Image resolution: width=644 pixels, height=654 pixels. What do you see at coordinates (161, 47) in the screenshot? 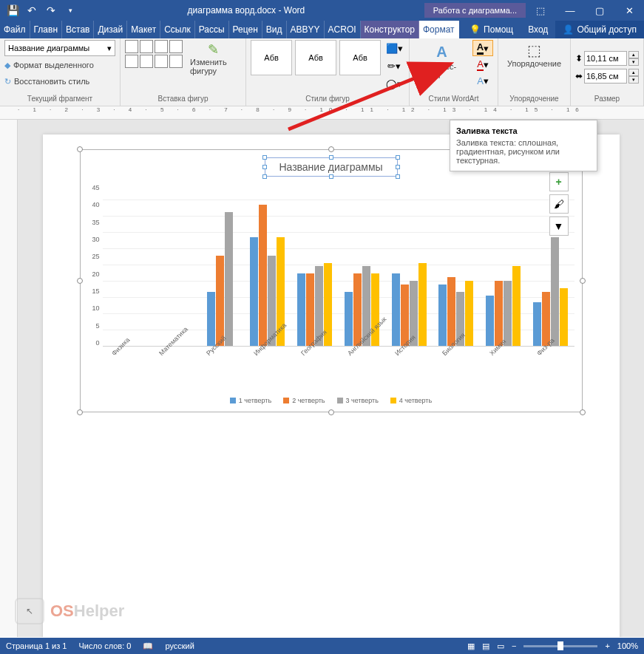
I see `shape-line-icon` at bounding box center [161, 47].